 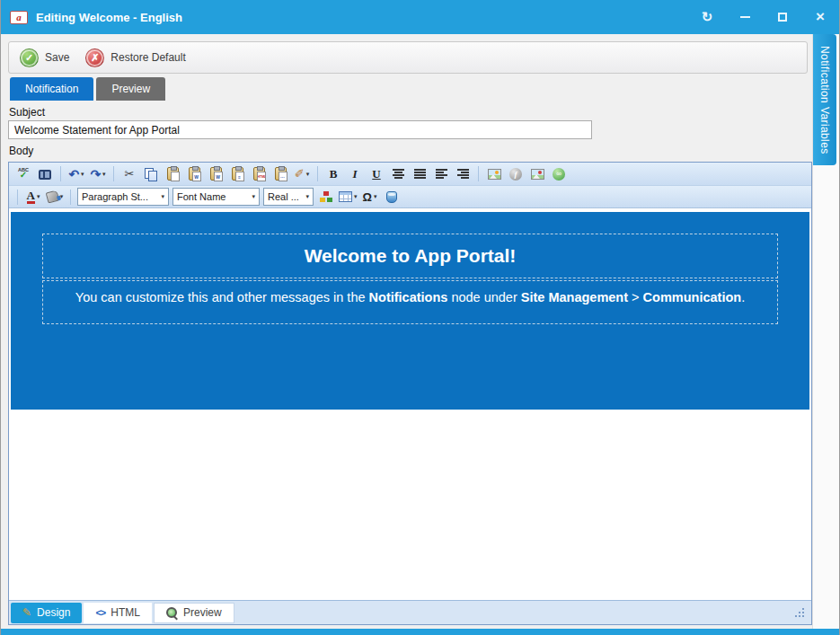 What do you see at coordinates (201, 197) in the screenshot?
I see `font-name-value: Font Name` at bounding box center [201, 197].